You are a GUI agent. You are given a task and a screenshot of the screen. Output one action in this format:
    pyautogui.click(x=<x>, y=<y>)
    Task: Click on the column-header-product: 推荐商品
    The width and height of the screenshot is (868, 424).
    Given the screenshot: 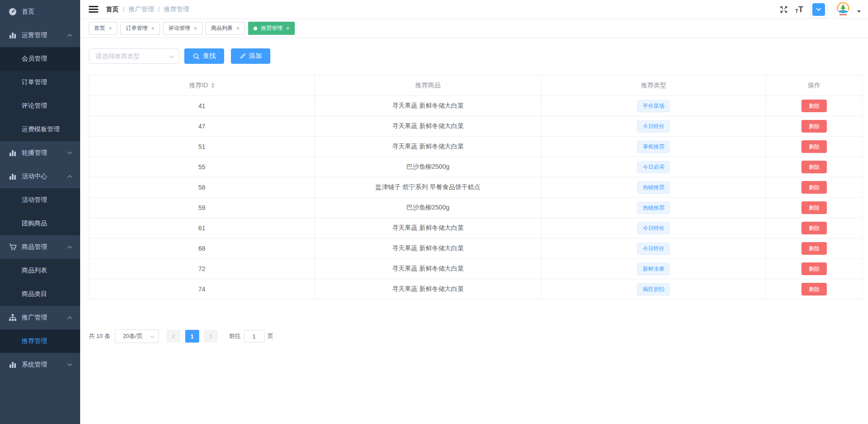 What is the action you would take?
    pyautogui.click(x=428, y=86)
    